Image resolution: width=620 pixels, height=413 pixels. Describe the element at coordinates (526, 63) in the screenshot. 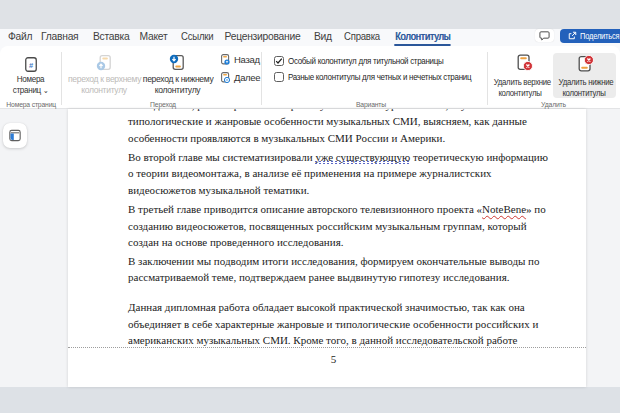

I see `delete-headers-icon` at that location.